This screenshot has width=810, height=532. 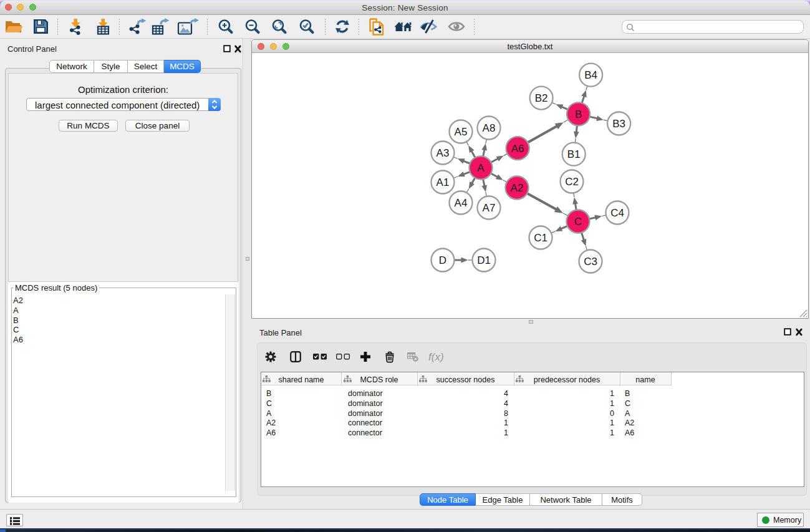 What do you see at coordinates (574, 155) in the screenshot?
I see `svg-text: B1` at bounding box center [574, 155].